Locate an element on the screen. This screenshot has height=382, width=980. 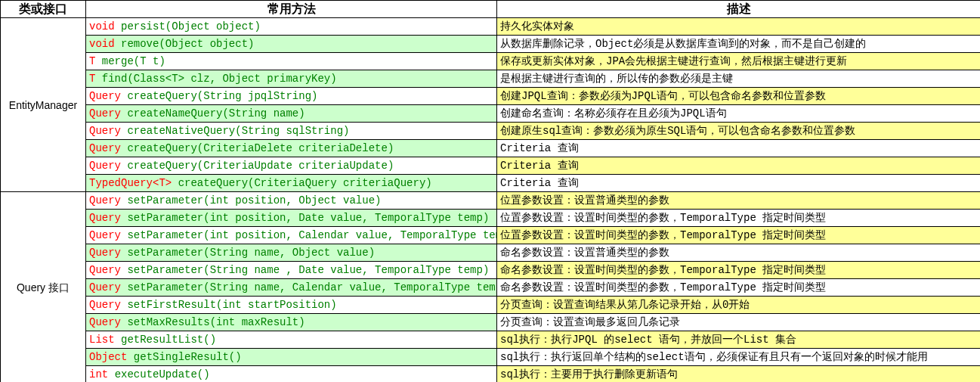
description-cell: 创建命名查询：名称必须存在且必须为JPQL语句 is located at coordinates (739, 113).